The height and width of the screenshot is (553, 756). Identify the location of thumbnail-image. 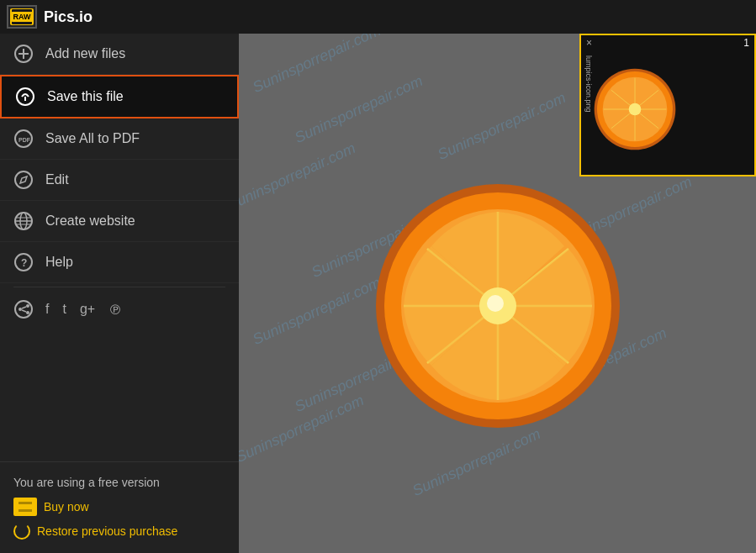
(635, 109).